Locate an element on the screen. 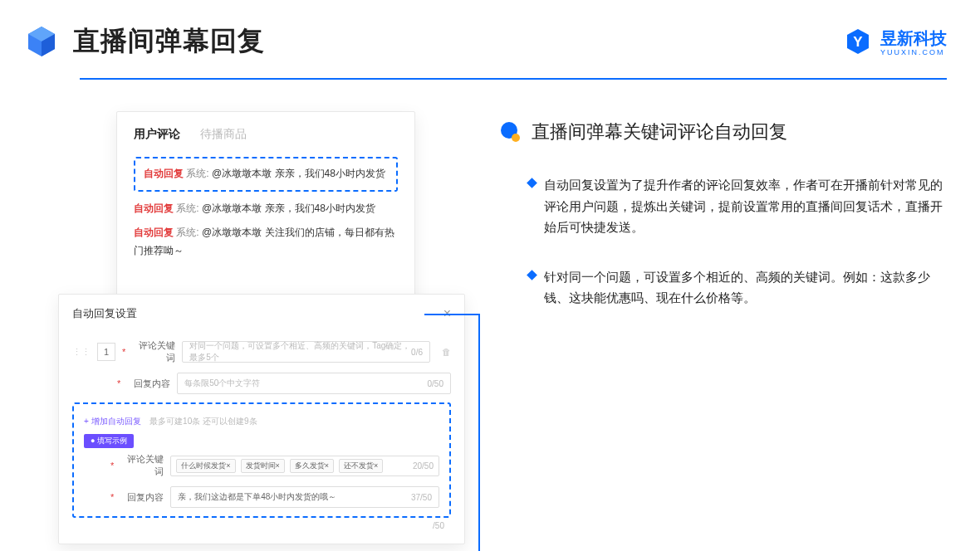  keyword-row: ⋮⋮ 1 * 评论关键词 对同一个问题，可设置多个相近、高频的关键词，Tag确定… is located at coordinates (262, 352).